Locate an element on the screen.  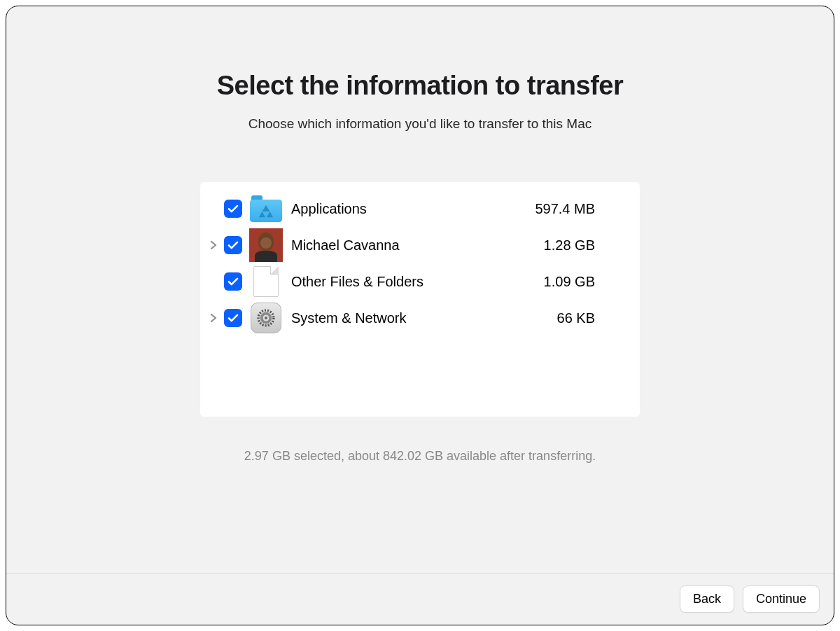
back-button: Back is located at coordinates (707, 599).